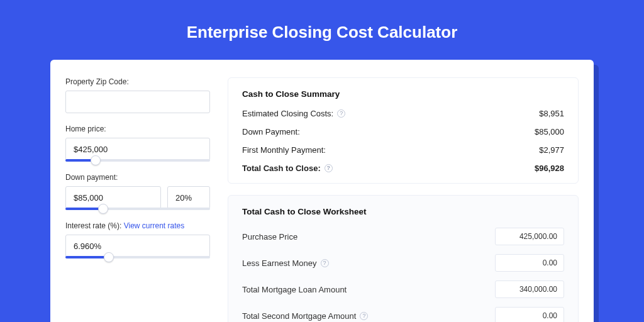 This screenshot has height=322, width=644. I want to click on summary-row-down-label: Down Payment:, so click(271, 132).